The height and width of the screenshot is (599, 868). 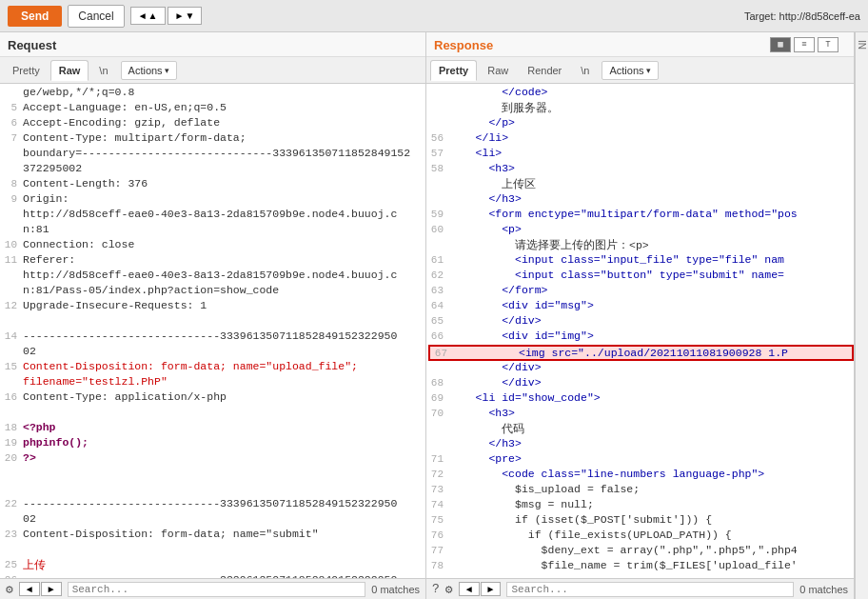 I want to click on response-settings-icon: ⚙, so click(x=449, y=589).